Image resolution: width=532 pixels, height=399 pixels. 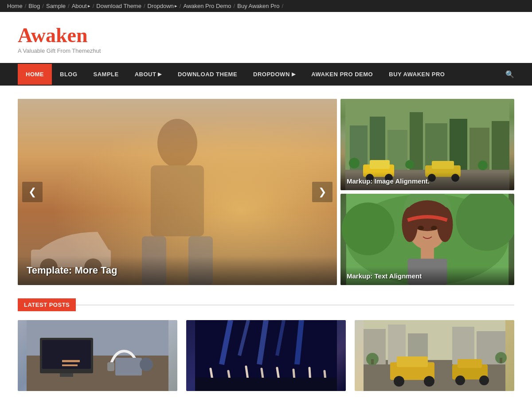 I want to click on topbar-sample: Sample, so click(x=56, y=6).